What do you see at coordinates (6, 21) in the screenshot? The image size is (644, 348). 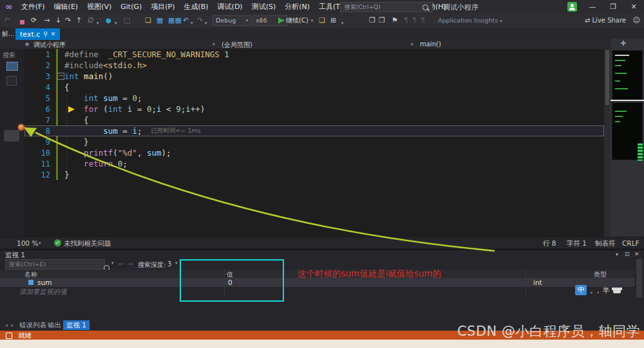 I see `nav-back-icon: ↶` at bounding box center [6, 21].